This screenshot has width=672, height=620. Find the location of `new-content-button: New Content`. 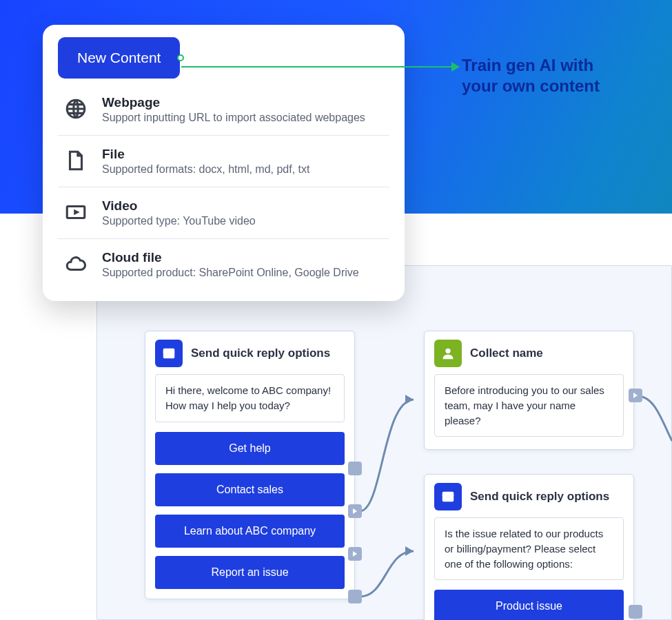

new-content-button: New Content is located at coordinates (119, 58).